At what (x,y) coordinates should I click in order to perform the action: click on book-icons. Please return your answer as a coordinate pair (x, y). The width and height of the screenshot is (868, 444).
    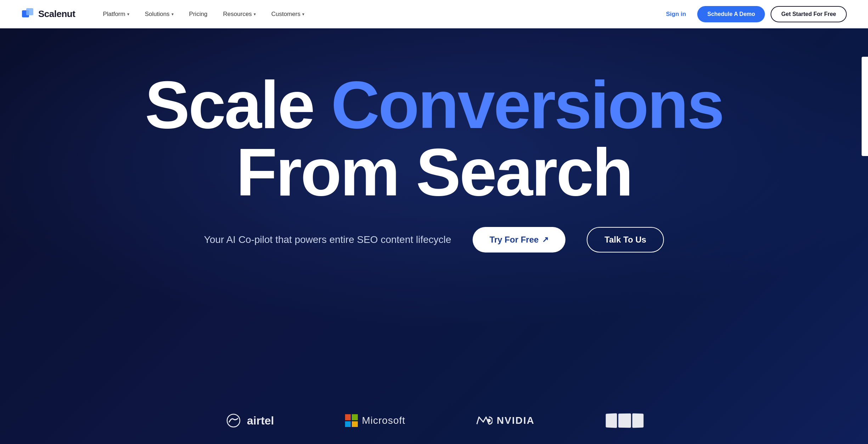
    Looking at the image, I should click on (625, 421).